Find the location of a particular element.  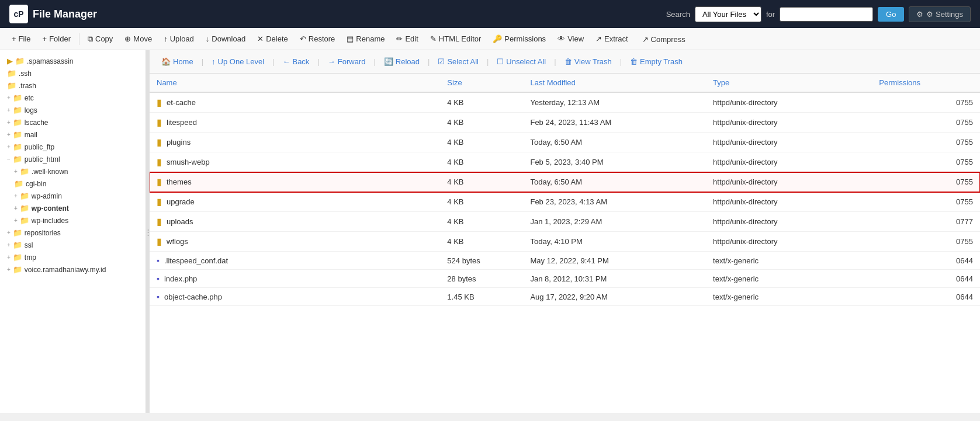

sidebar-item-wp-includes: + 📁 wp-includes is located at coordinates (72, 221).